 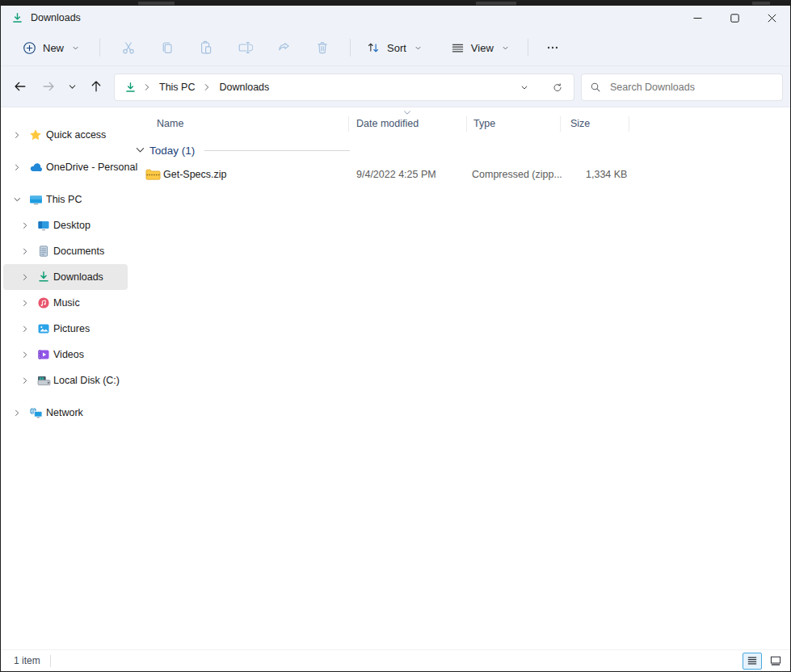 I want to click on sidebar-item-videos: Videos, so click(x=65, y=355).